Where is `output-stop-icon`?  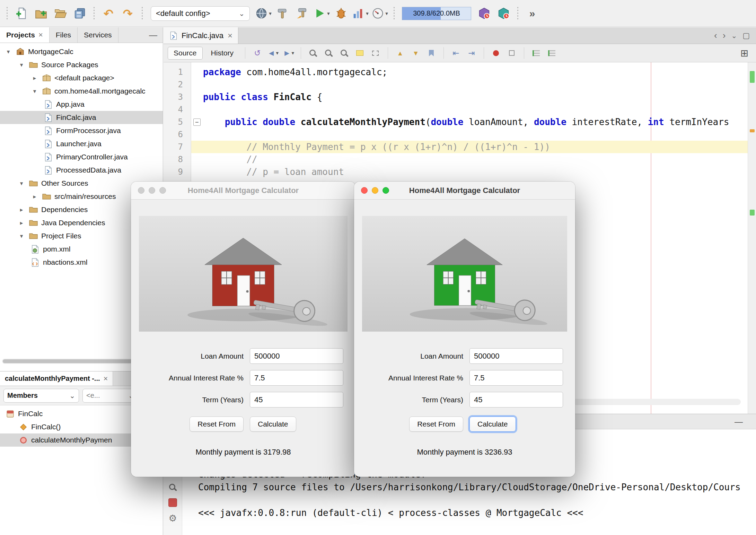
output-stop-icon is located at coordinates (173, 502).